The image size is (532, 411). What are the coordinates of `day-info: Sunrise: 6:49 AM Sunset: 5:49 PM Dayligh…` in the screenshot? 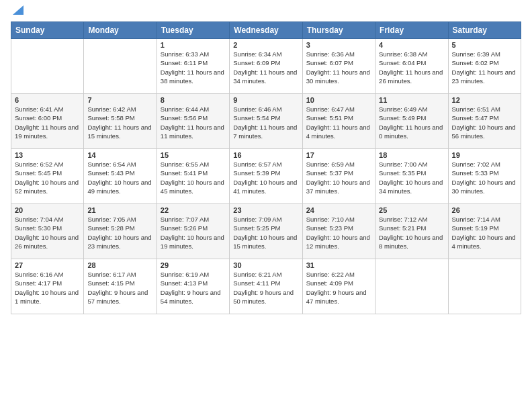 It's located at (411, 122).